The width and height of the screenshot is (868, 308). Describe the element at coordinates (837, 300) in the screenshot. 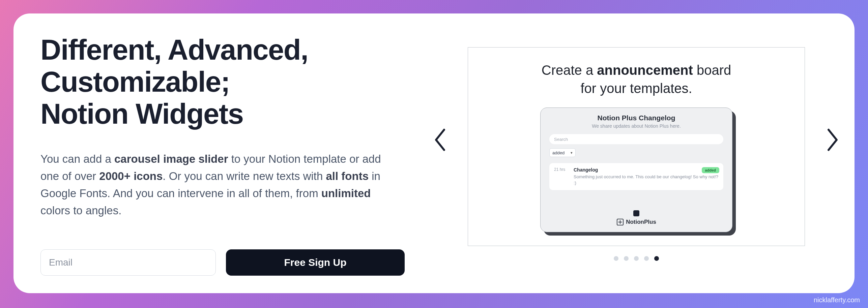

I see `watermark: nicklafferty.com` at that location.